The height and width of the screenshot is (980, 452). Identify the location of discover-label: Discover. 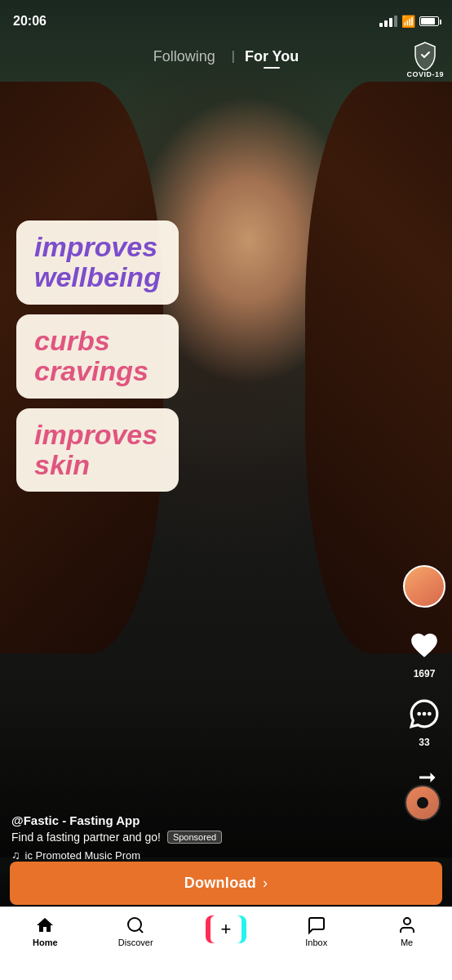
(135, 942).